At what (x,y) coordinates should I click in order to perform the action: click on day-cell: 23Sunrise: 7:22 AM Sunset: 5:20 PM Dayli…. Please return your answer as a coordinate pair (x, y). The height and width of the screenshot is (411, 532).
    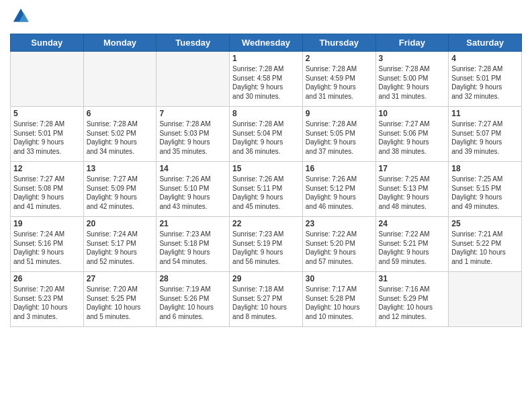
    Looking at the image, I should click on (339, 244).